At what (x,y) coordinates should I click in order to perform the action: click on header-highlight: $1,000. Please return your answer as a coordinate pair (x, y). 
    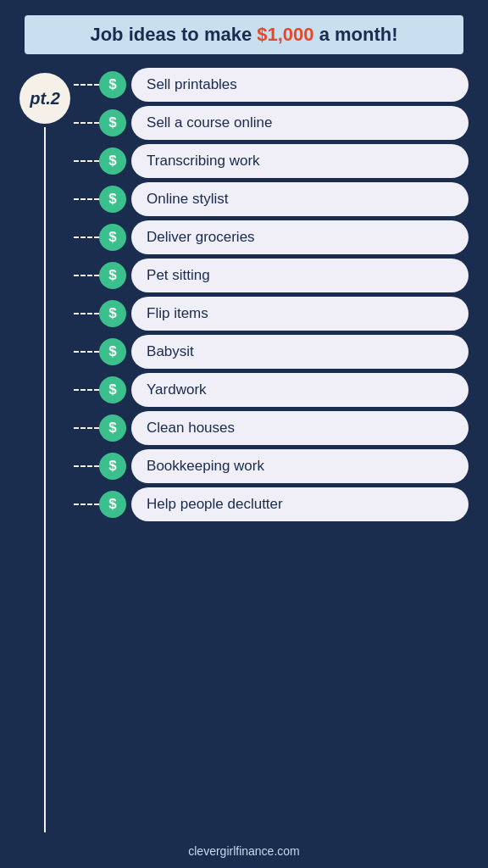
    Looking at the image, I should click on (285, 34).